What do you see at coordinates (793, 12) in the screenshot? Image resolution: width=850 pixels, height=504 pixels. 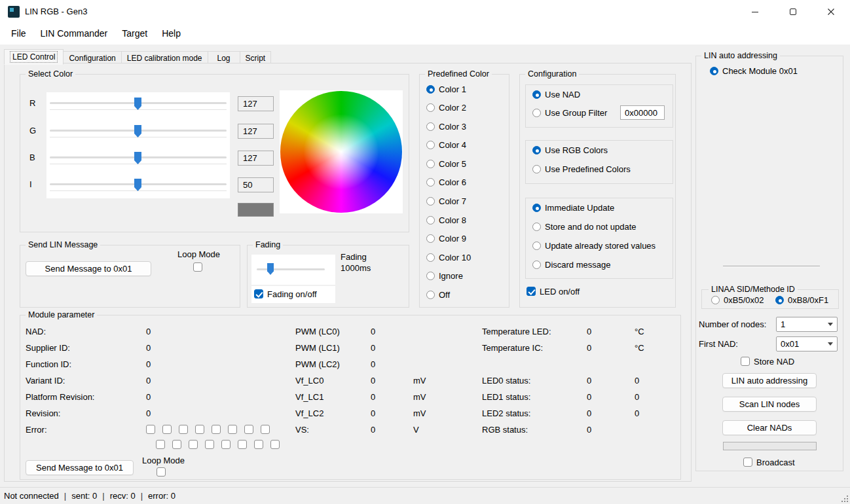 I see `maximize-button` at bounding box center [793, 12].